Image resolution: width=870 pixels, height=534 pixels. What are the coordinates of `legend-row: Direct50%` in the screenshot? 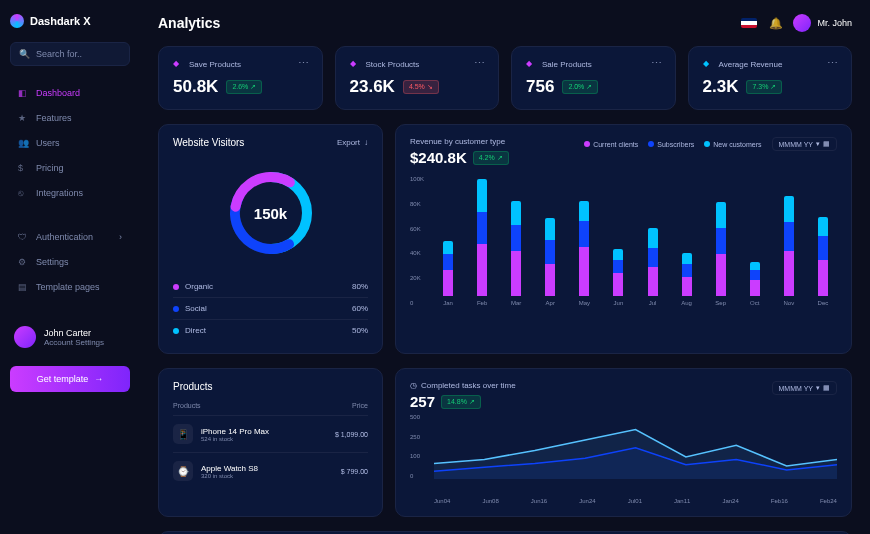 It's located at (270, 330).